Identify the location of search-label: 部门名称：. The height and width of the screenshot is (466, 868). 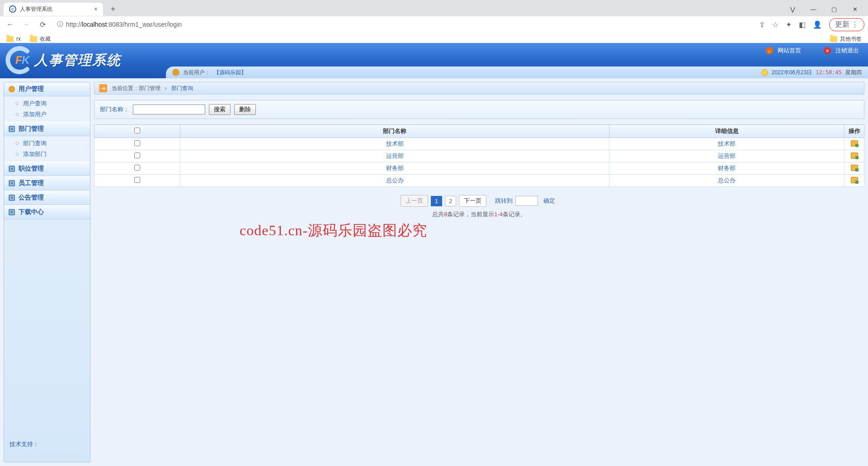
(115, 109).